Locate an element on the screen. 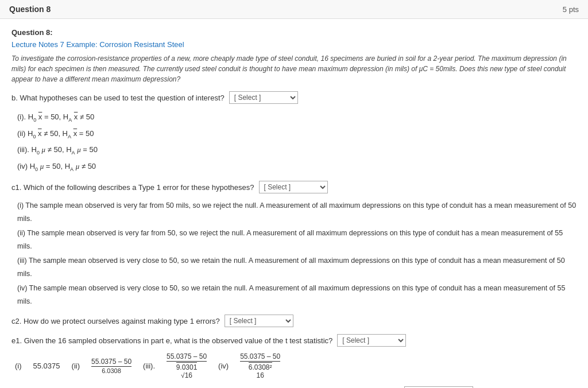 The width and height of the screenshot is (588, 388). formula-ii-denominator: 6.0308 is located at coordinates (111, 371).